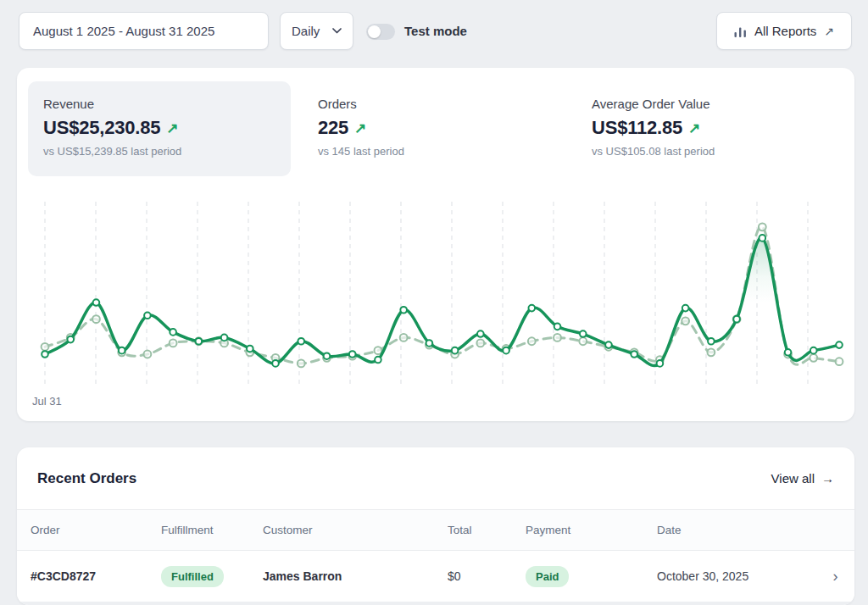 The height and width of the screenshot is (605, 868). I want to click on all-reports-button: All Reports ↗, so click(784, 31).